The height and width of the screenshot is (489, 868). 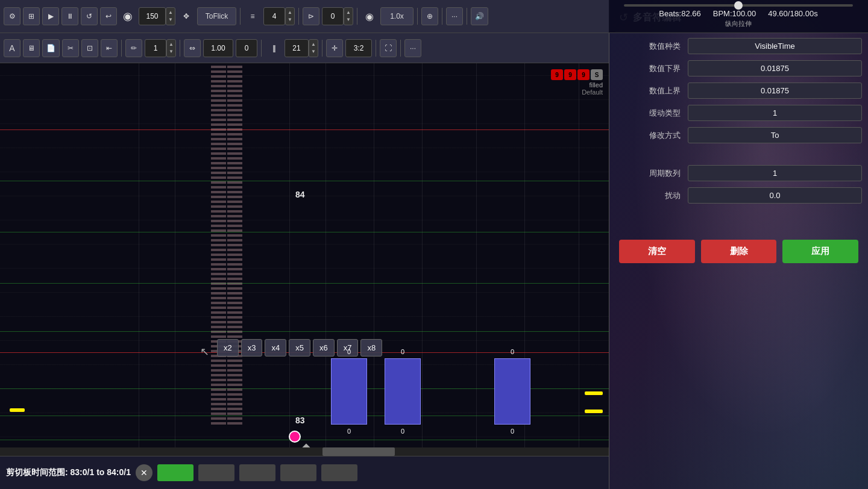 I want to click on field-row-0: 数值种类 VisibleTime, so click(x=739, y=46).